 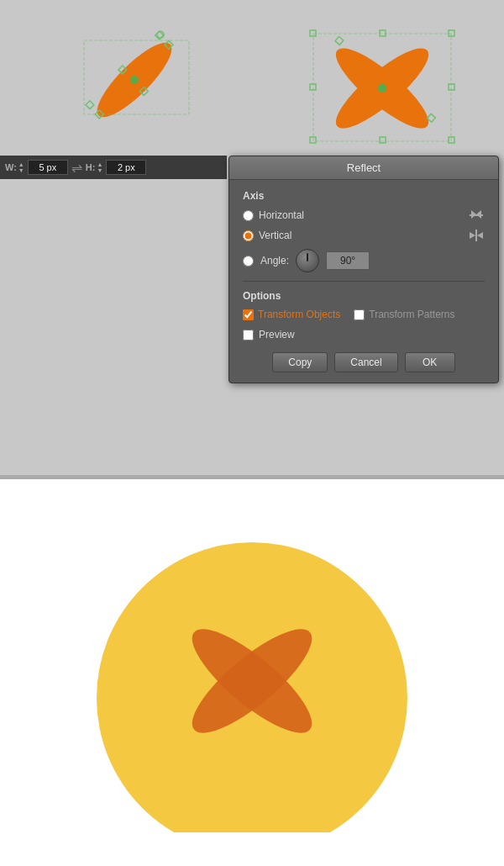 I want to click on angle-row: Angle:, so click(x=364, y=261).